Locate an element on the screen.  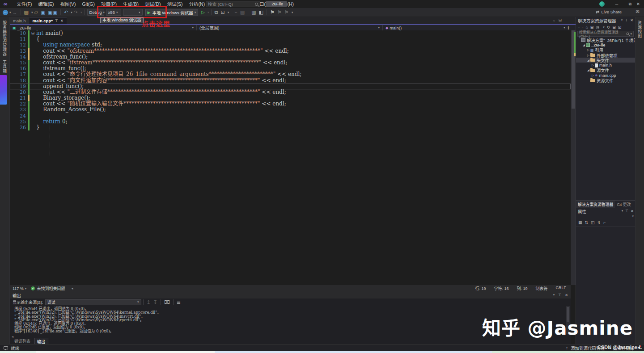
tree-item: ▷▦引用 is located at coordinates (606, 50).